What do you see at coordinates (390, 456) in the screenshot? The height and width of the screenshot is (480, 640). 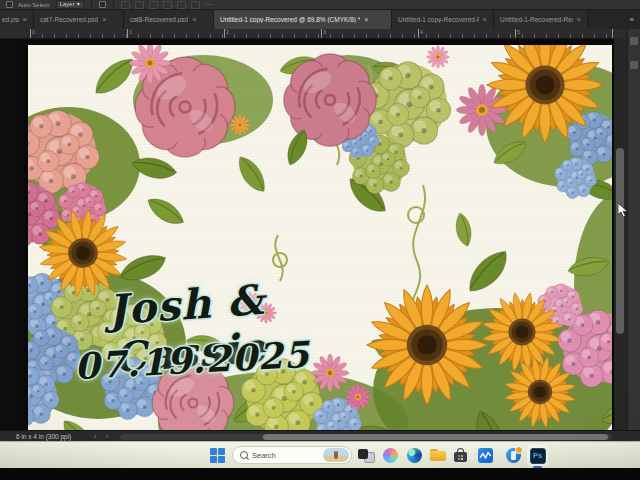 I see `copilot-icon` at bounding box center [390, 456].